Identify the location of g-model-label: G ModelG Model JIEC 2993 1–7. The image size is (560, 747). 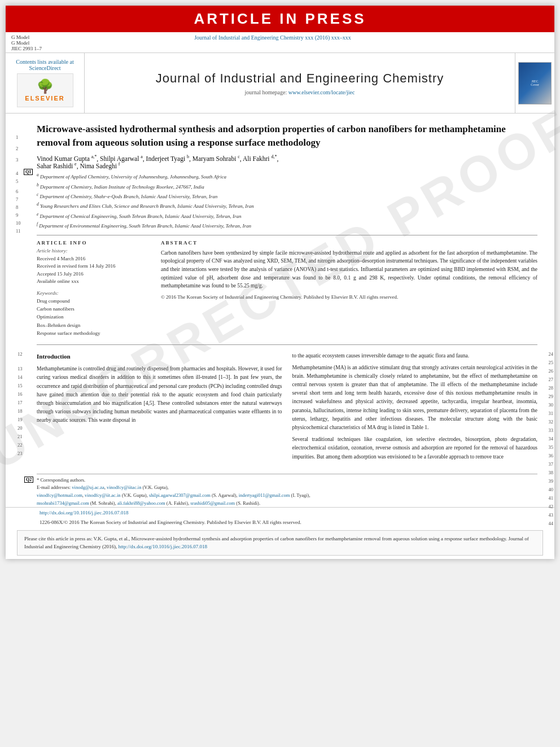
(27, 43).